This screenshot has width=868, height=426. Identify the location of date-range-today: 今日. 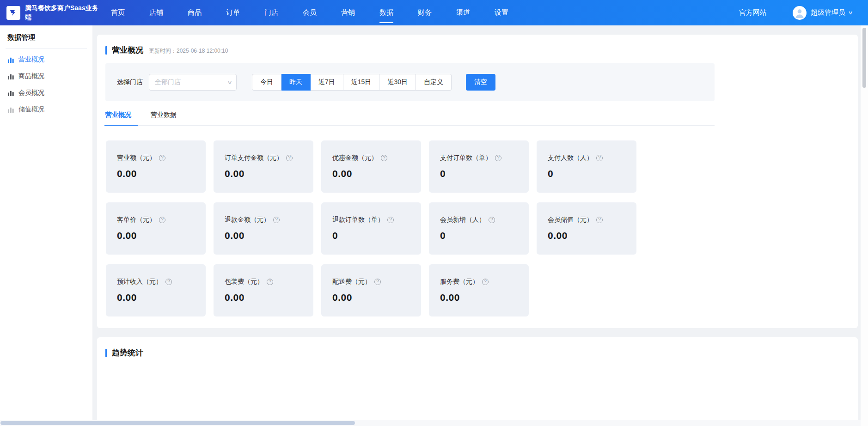
(267, 82).